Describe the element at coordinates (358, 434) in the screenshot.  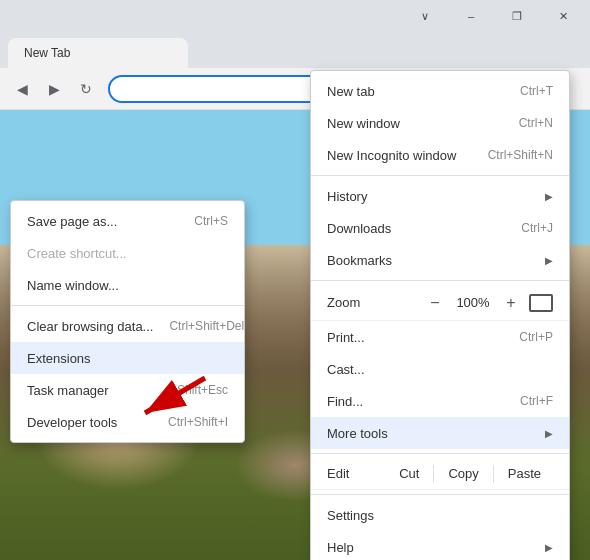
I see `menu-item-more-tools-label: More tools` at that location.